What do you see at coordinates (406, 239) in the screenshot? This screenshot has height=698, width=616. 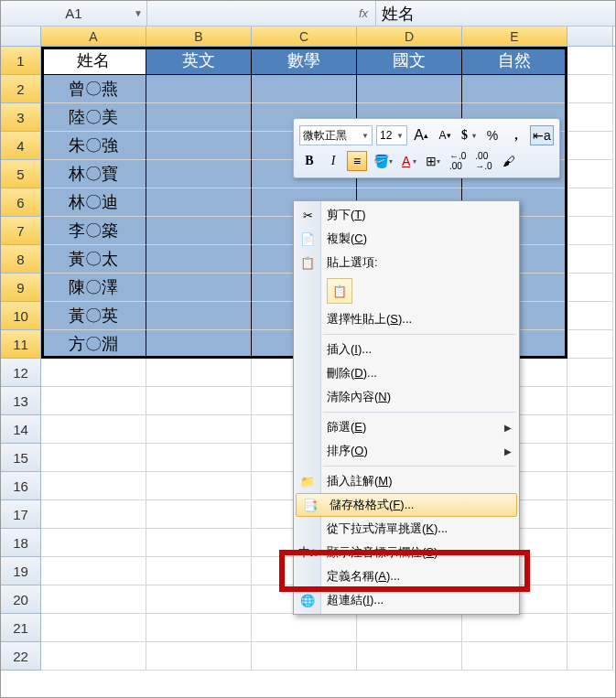 I see `ctx-copy: 📄 複製(C)` at bounding box center [406, 239].